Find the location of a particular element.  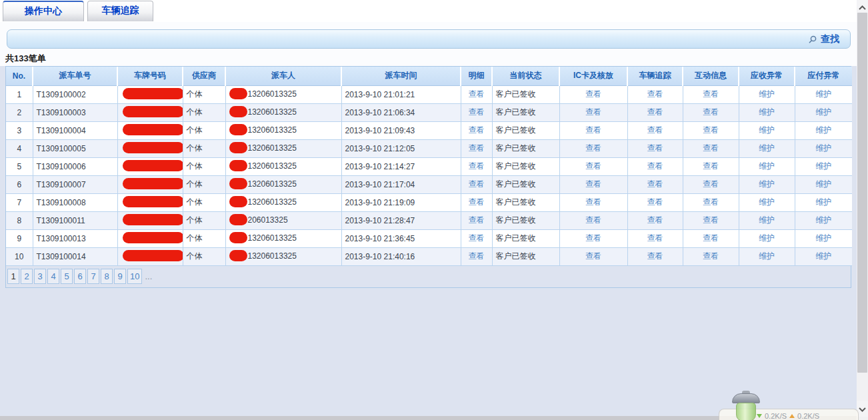

tab-vehicle-tracking: 车辆追踪 is located at coordinates (120, 11).